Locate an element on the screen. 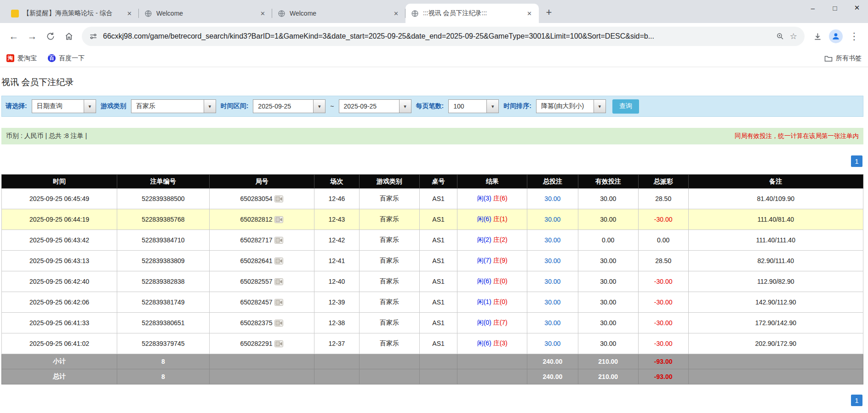  download-icon is located at coordinates (817, 37).